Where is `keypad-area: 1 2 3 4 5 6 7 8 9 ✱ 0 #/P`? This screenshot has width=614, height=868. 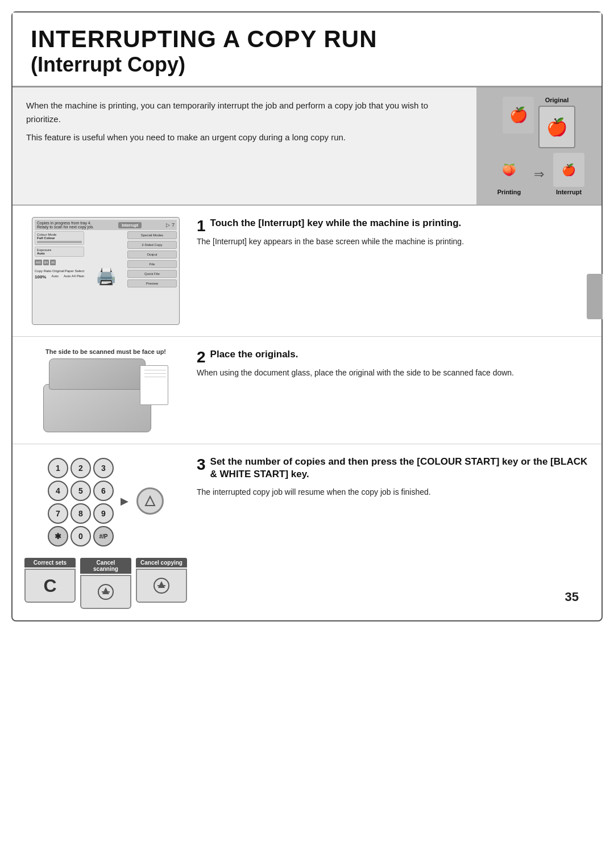
keypad-area: 1 2 3 4 5 6 7 8 9 ✱ 0 #/P is located at coordinates (106, 501).